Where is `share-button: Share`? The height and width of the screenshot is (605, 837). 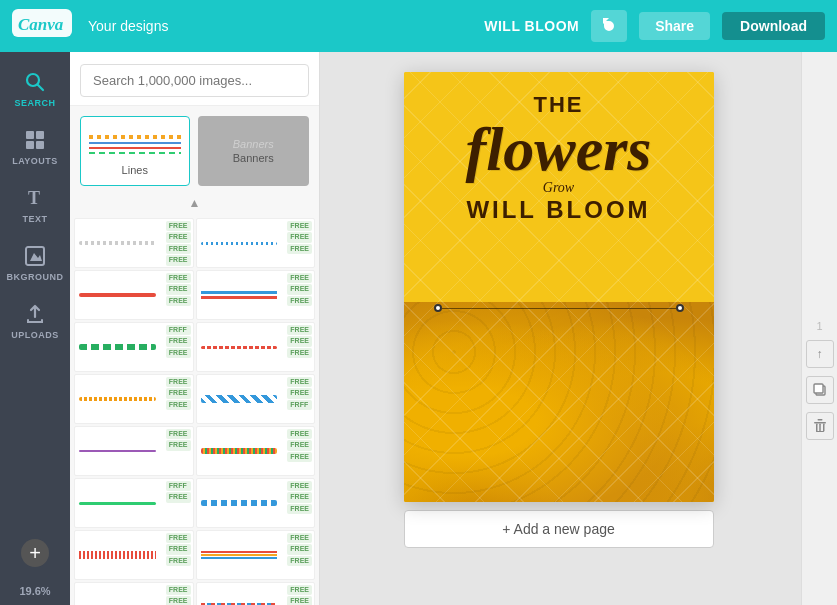 share-button: Share is located at coordinates (674, 26).